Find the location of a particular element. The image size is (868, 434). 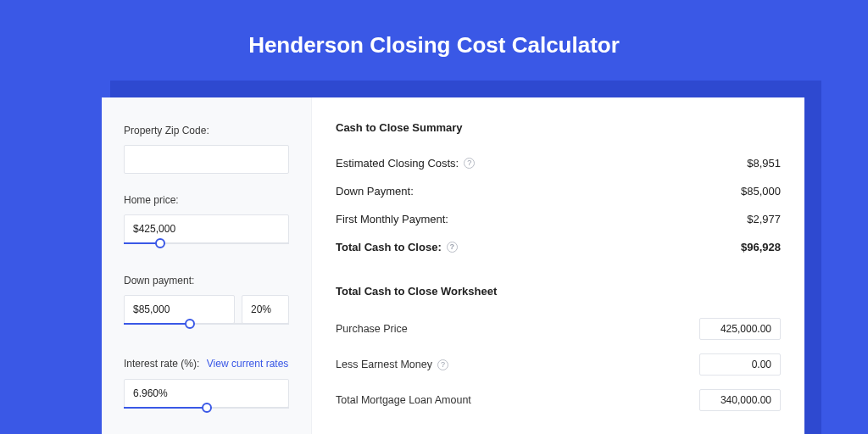

summary-row-label: Down Payment: is located at coordinates (375, 192).